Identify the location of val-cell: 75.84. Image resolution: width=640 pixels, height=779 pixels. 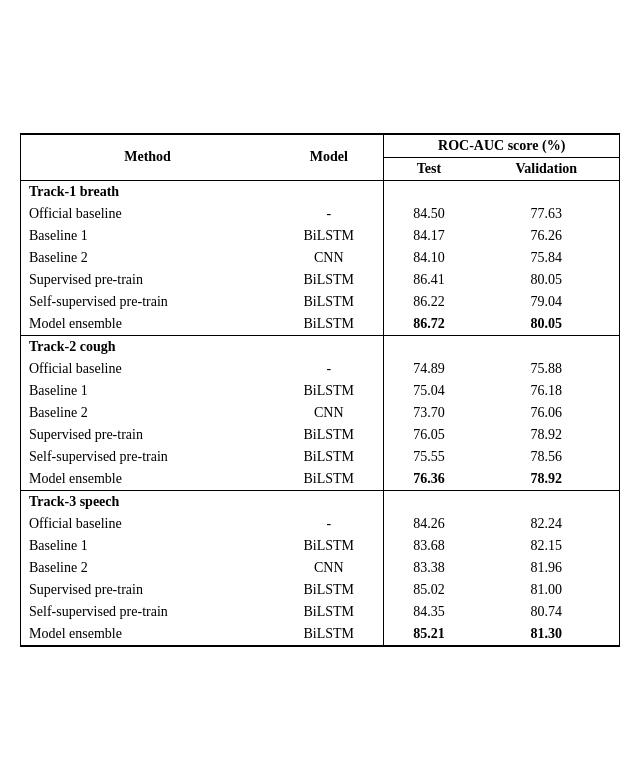
(546, 258).